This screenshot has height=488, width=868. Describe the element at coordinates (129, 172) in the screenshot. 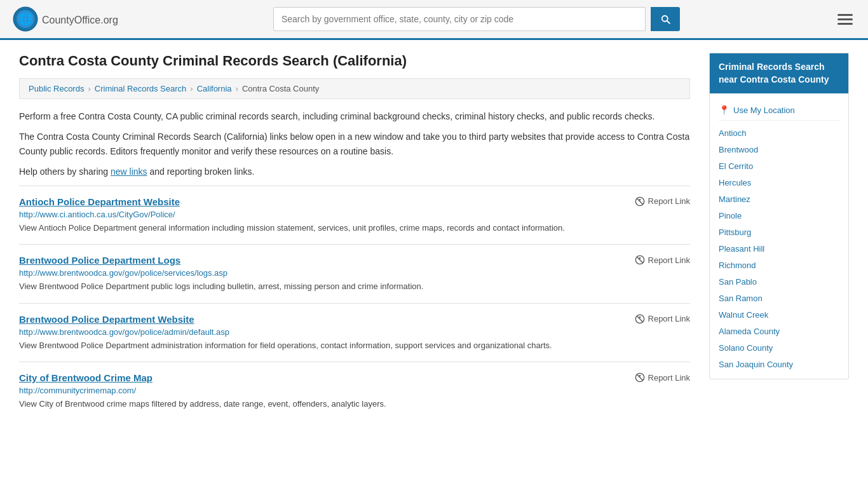

I see `new-links-link: new links` at that location.